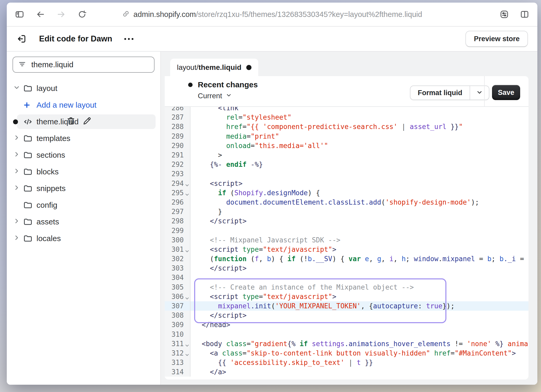 The image size is (541, 392). What do you see at coordinates (347, 287) in the screenshot?
I see `code-line-305: 305 <!-- Create an instance of the Mixpa…` at bounding box center [347, 287].